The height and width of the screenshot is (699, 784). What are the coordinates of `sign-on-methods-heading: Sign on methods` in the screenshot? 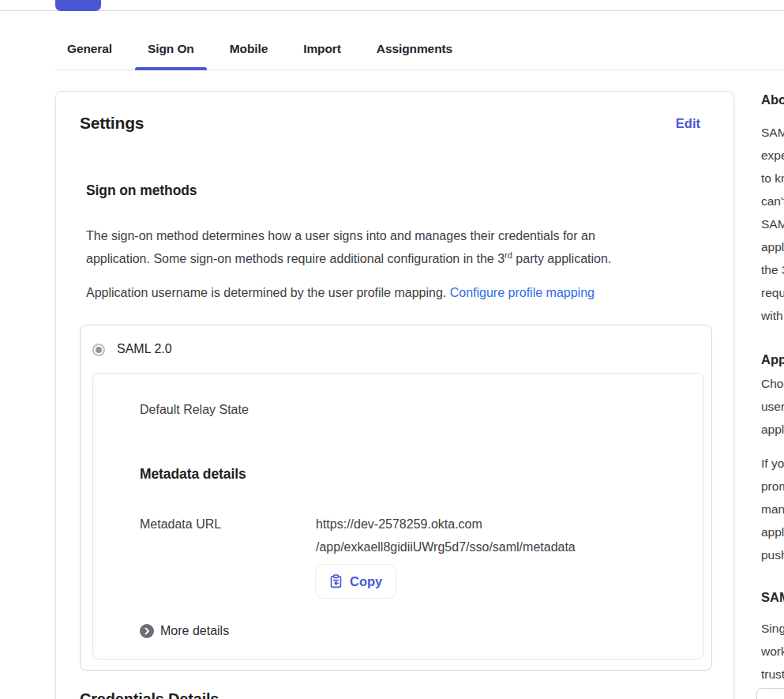 It's located at (141, 190).